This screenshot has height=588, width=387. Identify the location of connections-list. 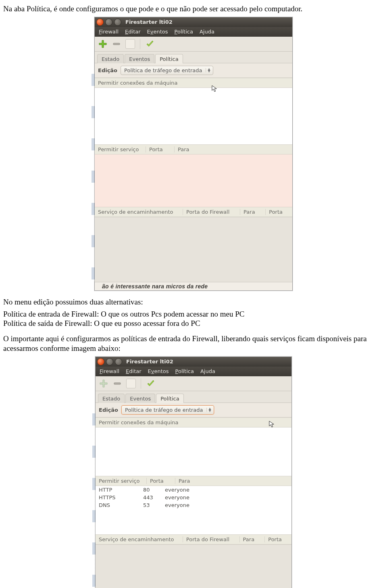
(194, 116).